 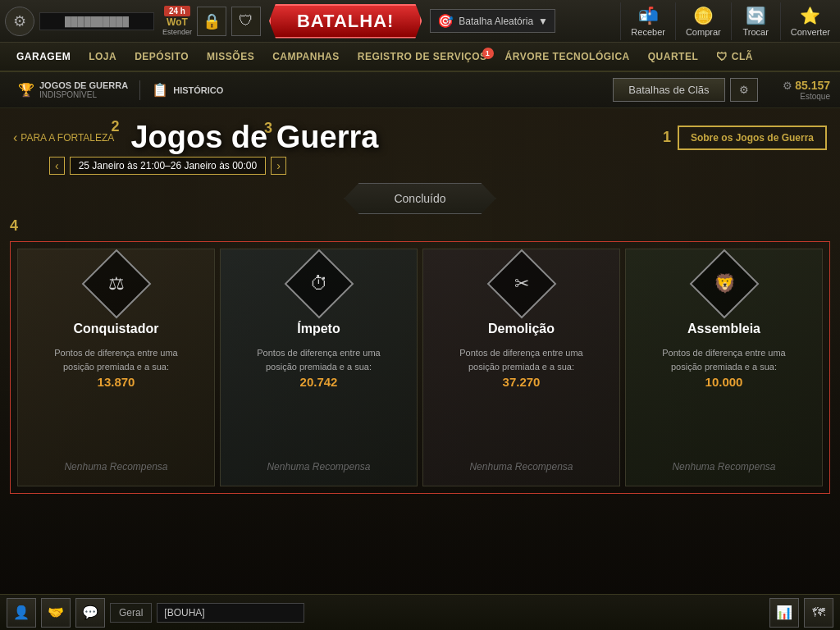 I want to click on chat-button: 💬, so click(x=90, y=613).